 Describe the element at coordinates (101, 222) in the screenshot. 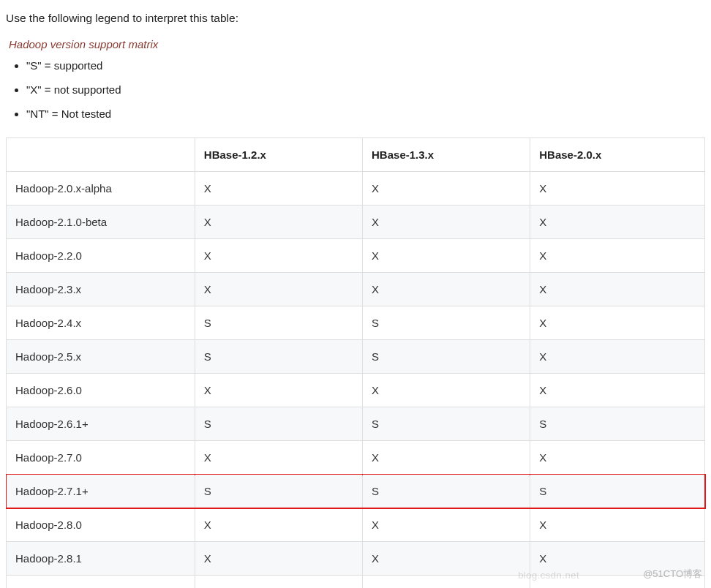

I see `row-label: Hadoop-2.1.0-beta` at that location.